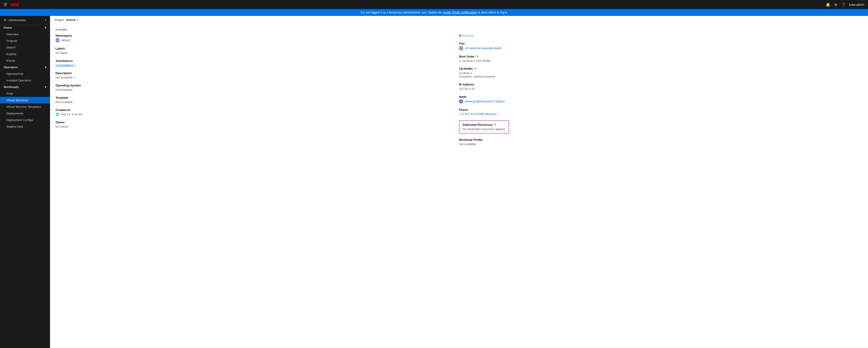  Describe the element at coordinates (25, 182) in the screenshot. I see `sidebar: ⚙ Administrator ▾ Home ▾ Overview Projec…` at that location.